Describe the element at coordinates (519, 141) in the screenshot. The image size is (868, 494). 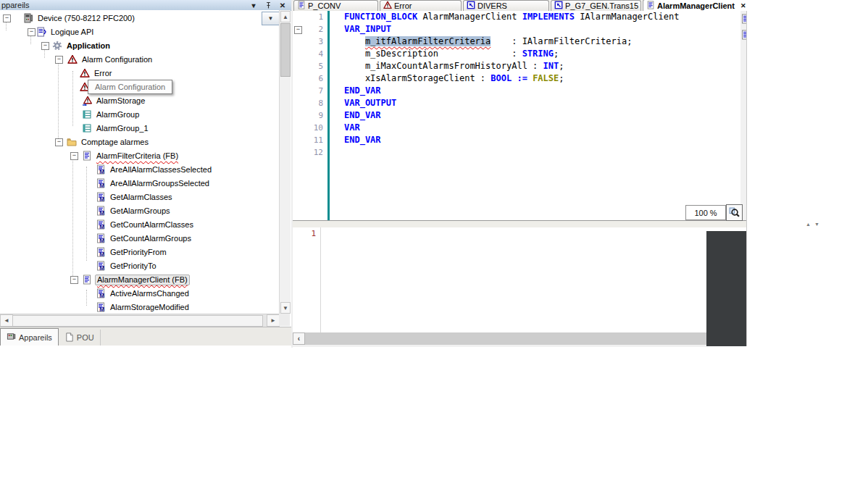
I see `code-line-11: 11END_VAR` at that location.